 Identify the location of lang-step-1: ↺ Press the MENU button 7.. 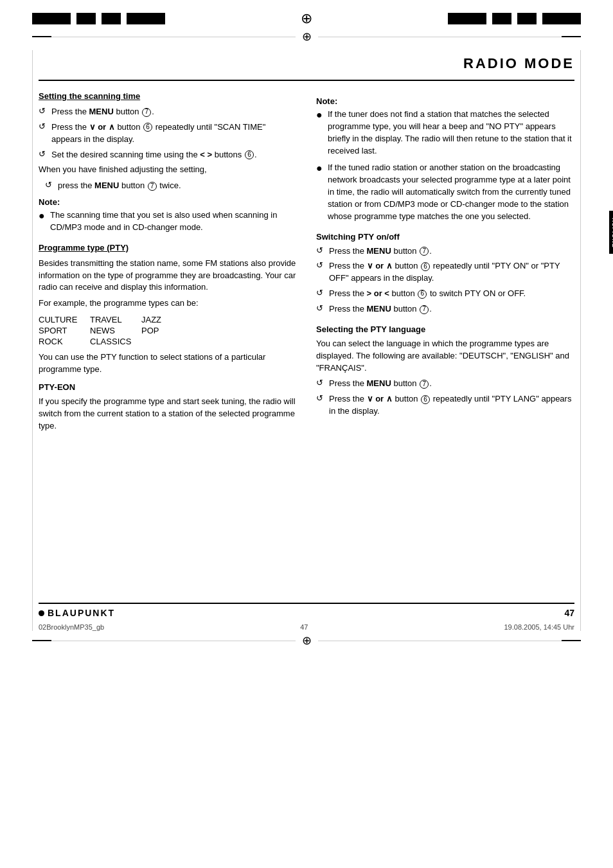
(445, 384).